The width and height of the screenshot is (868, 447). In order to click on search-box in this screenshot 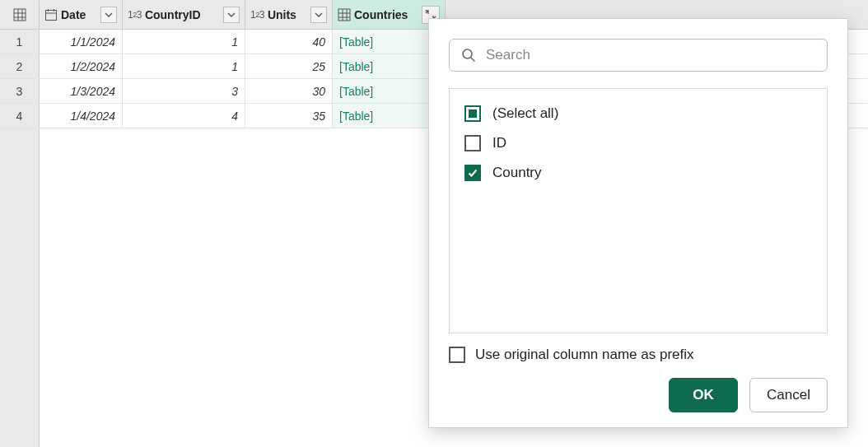, I will do `click(638, 55)`.